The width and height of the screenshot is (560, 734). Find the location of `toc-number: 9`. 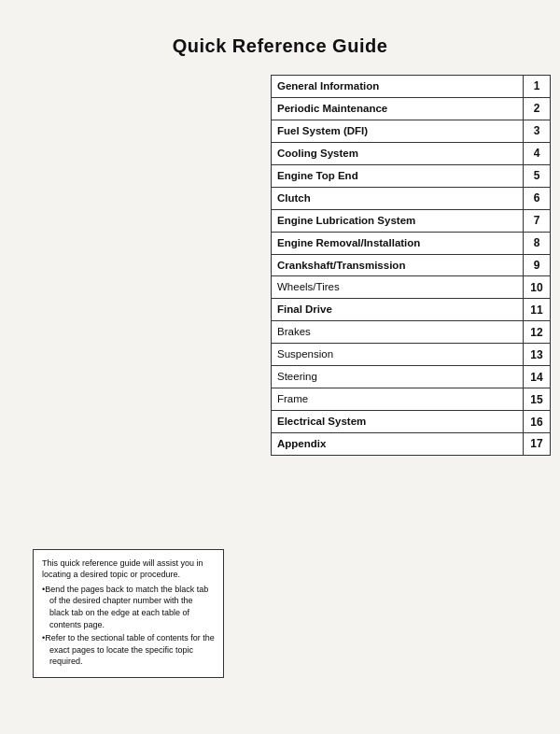

toc-number: 9 is located at coordinates (537, 265).